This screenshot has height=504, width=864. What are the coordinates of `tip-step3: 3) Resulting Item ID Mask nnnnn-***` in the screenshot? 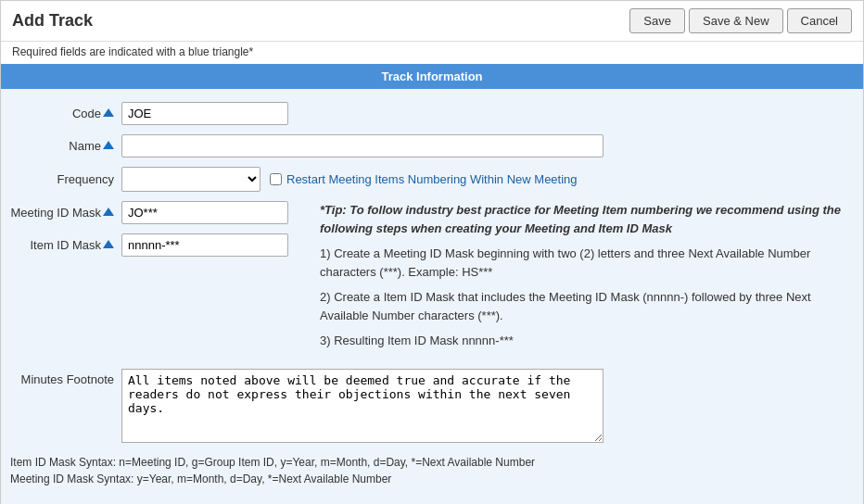 It's located at (587, 341).